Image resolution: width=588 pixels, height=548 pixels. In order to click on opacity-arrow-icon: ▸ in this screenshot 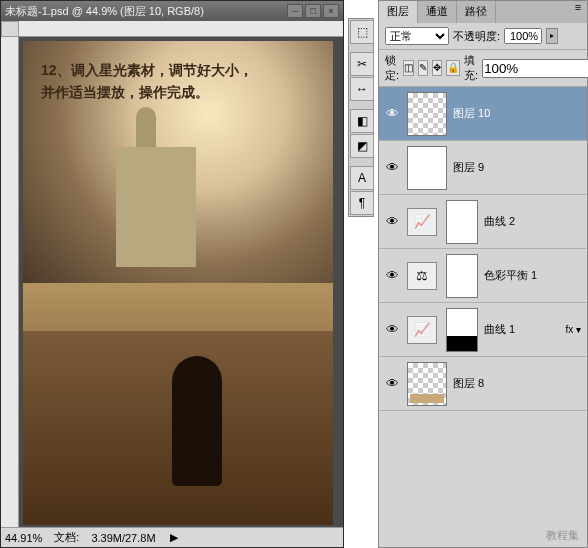, I will do `click(552, 36)`.